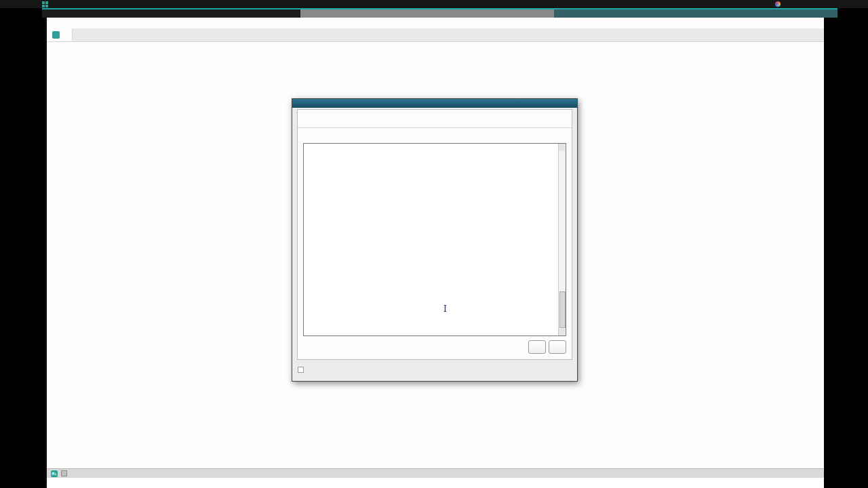 This screenshot has height=488, width=868. I want to click on top-checkbox-row, so click(302, 370).